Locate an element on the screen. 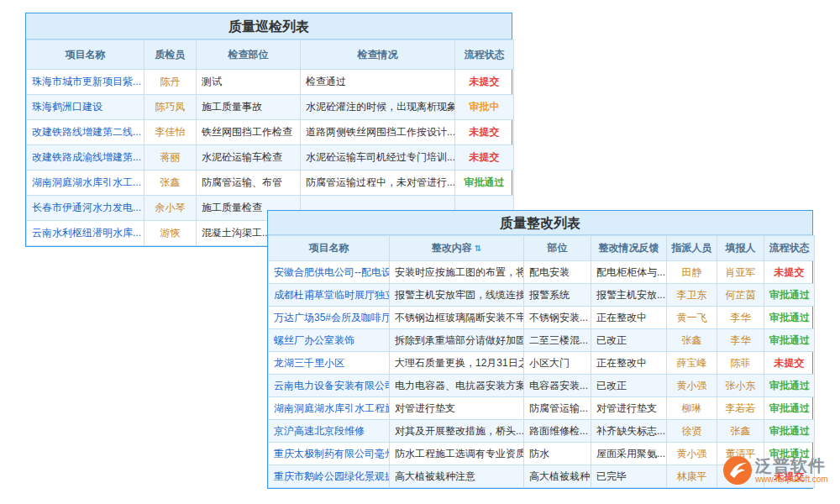  column-header-2: 部位 is located at coordinates (558, 249).